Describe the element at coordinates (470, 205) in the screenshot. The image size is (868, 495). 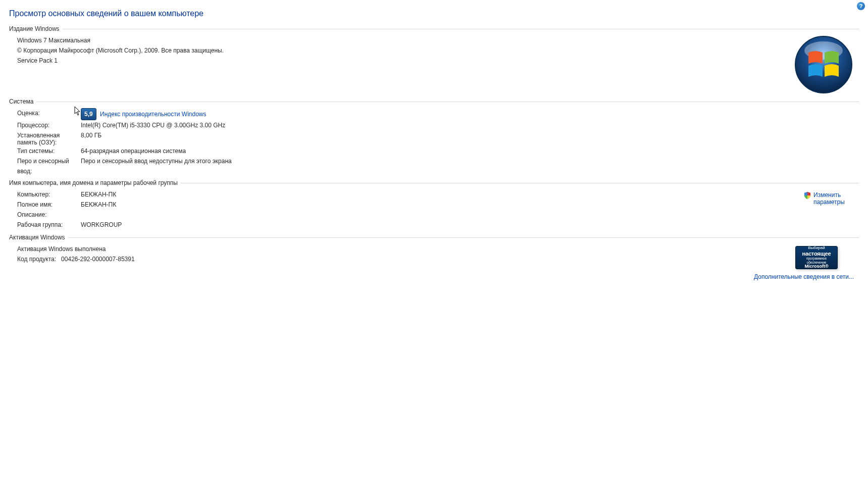
I see `fullname-value: БЕКЖАН-ПК` at that location.